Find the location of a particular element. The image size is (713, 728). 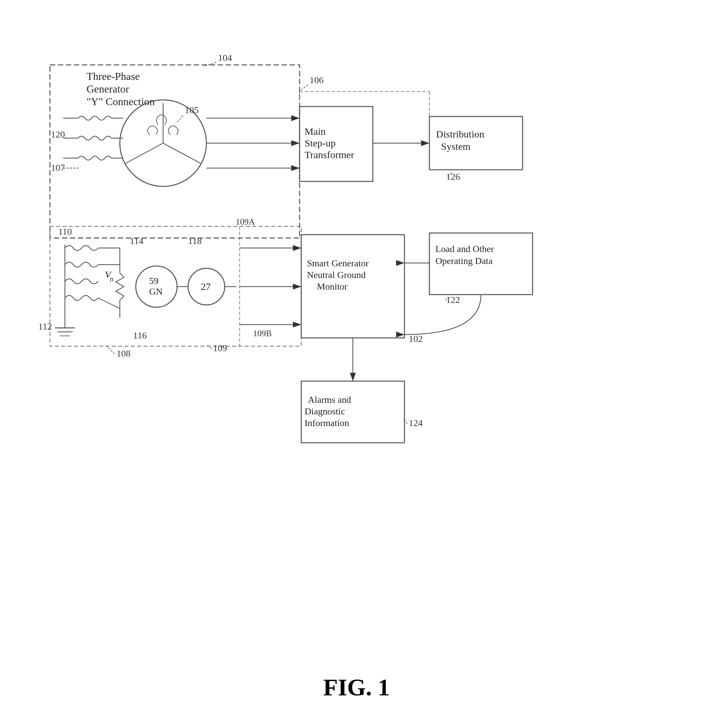

distribution-label2: System is located at coordinates (456, 146).